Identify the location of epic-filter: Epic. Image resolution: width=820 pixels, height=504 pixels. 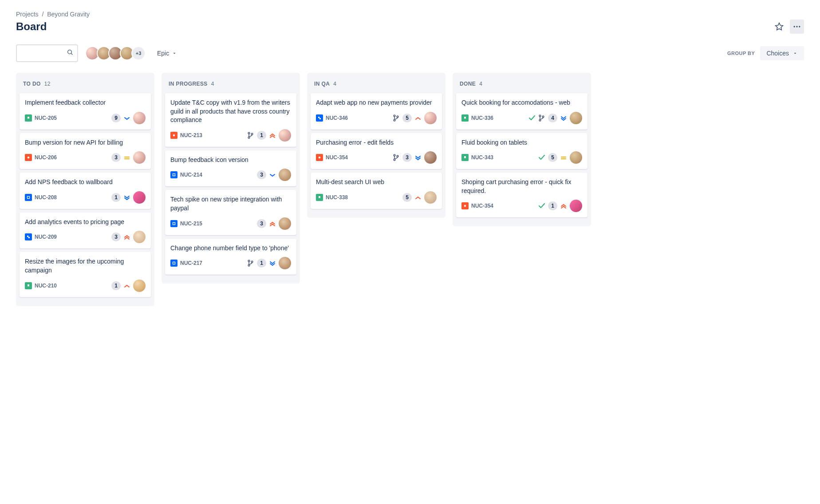
(167, 53).